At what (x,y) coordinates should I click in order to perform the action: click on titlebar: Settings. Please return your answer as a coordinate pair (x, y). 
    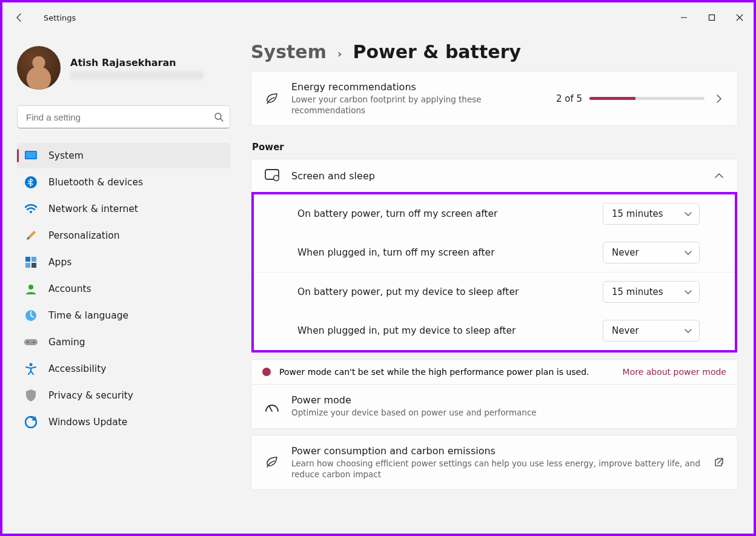
    Looking at the image, I should click on (378, 18).